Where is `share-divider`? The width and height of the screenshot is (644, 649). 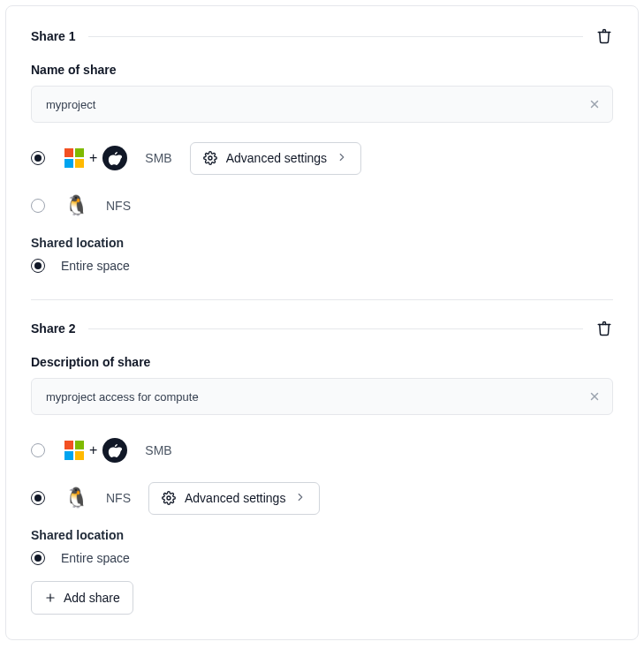
share-divider is located at coordinates (322, 300).